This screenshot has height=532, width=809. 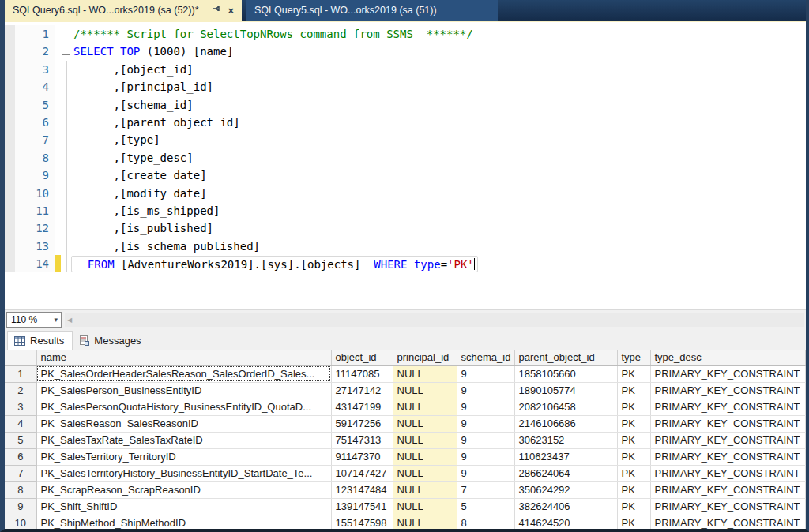 What do you see at coordinates (141, 193) in the screenshot?
I see `code-text: ,[modify_date]` at bounding box center [141, 193].